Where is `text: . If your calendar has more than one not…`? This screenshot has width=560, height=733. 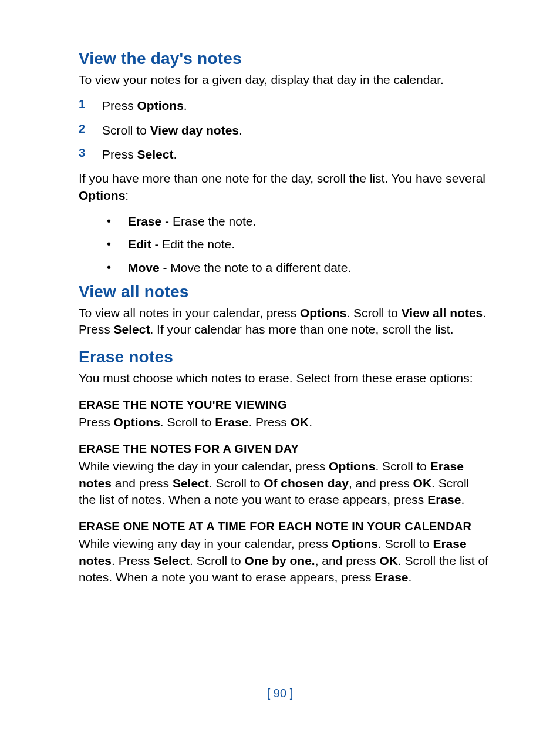 text: . If your calendar has more than one not… is located at coordinates (302, 329).